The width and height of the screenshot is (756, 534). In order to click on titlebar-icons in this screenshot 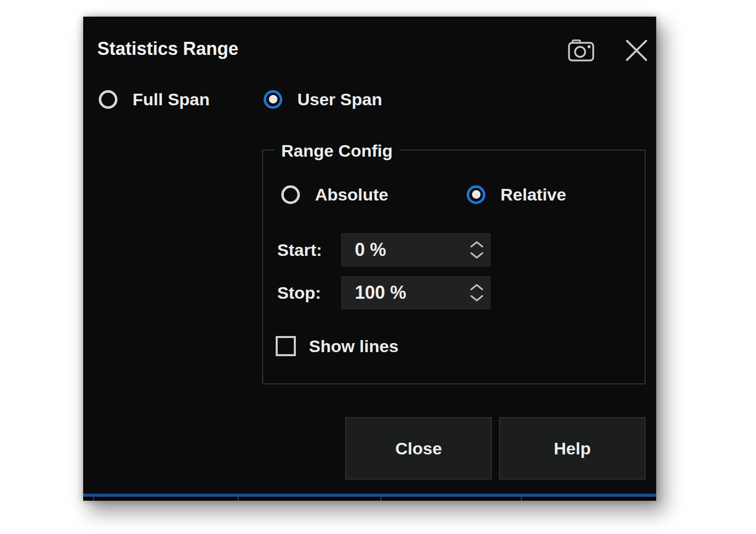, I will do `click(608, 51)`.